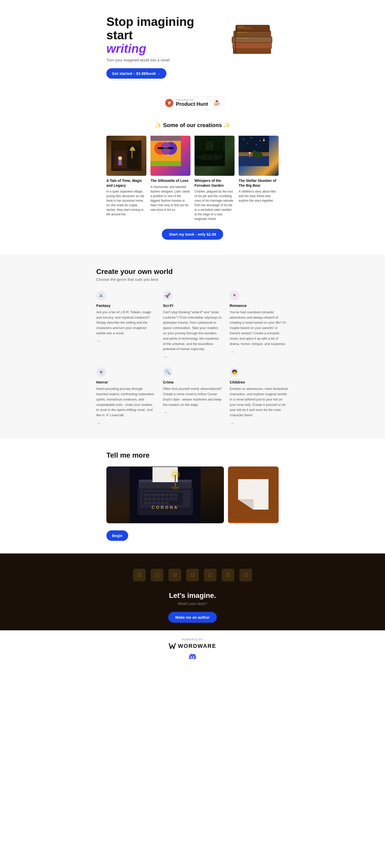  I want to click on hero-title: Stop imagining start writing, so click(165, 35).